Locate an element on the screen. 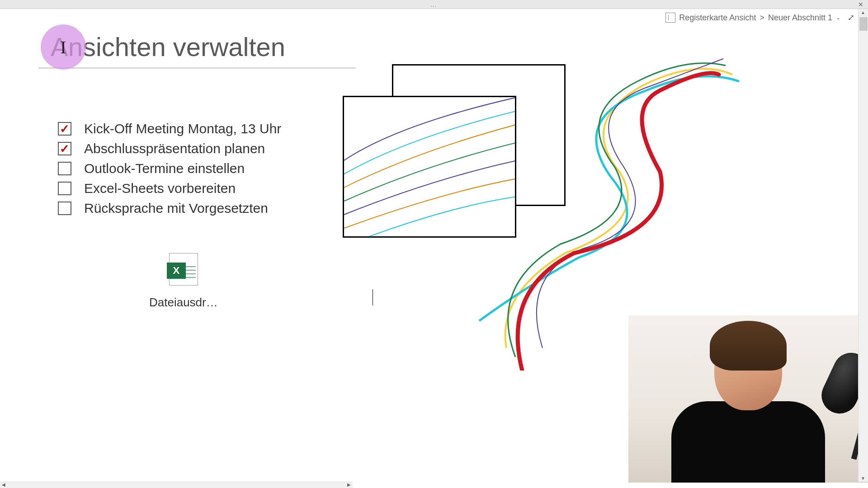 The image size is (868, 488). fullscreen-icon: ⤢ is located at coordinates (851, 18).